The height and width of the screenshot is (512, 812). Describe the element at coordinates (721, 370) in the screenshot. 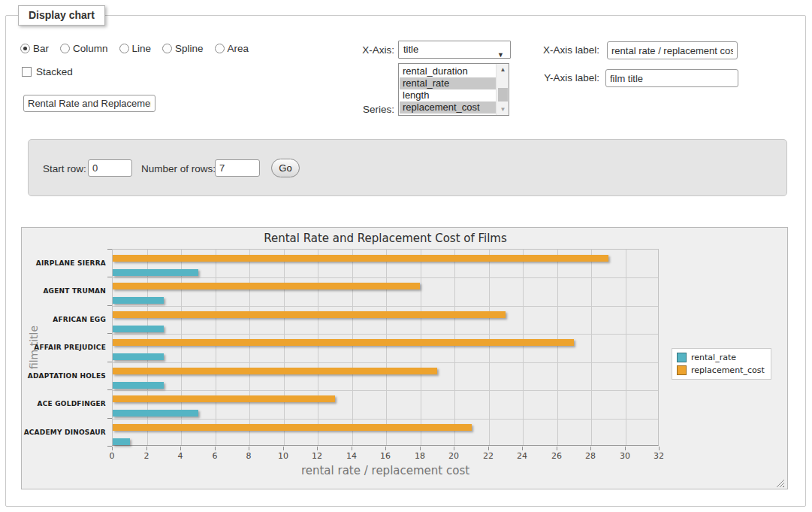

I see `legend-item: replacement_cost` at that location.